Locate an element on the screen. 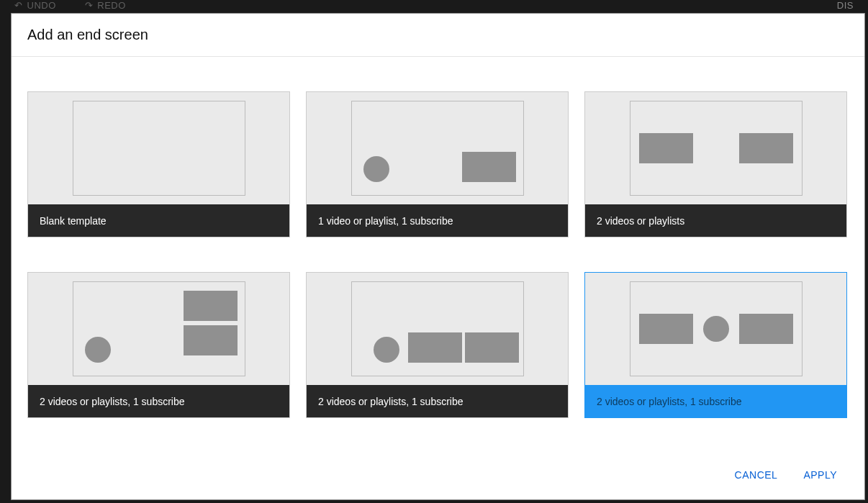  apply-button: APPLY is located at coordinates (820, 475).